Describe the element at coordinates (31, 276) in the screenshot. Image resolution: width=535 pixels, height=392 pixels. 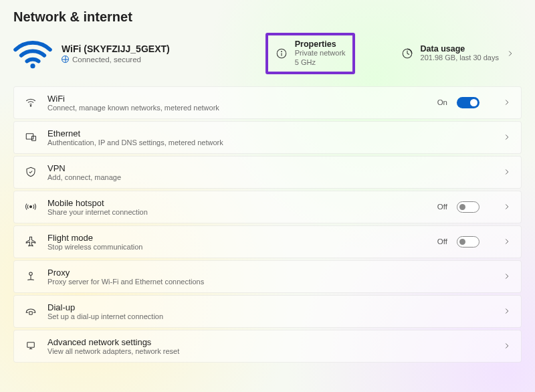
I see `proxy-icon` at that location.